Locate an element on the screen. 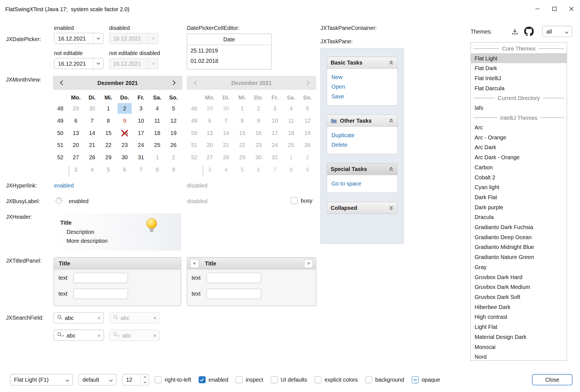 Image resolution: width=580 pixels, height=392 pixels. theme-list-item: Material Design Dark is located at coordinates (519, 337).